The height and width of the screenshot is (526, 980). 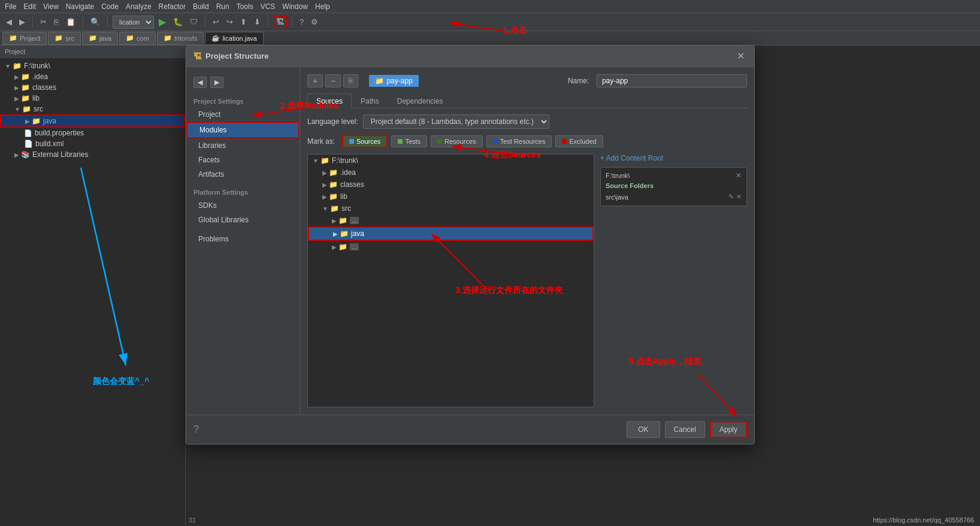 I want to click on tab-sources: Sources, so click(x=329, y=101).